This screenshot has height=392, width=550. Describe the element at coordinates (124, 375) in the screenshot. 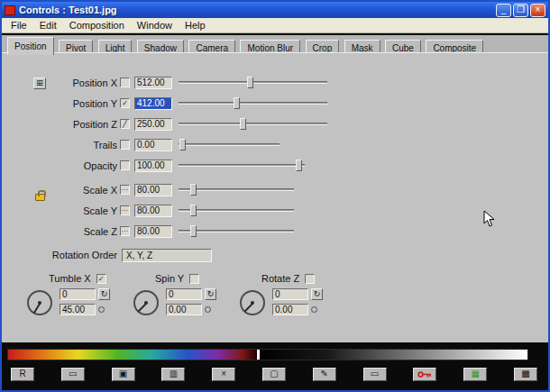

I see `filled-frame-icon: ▣` at that location.